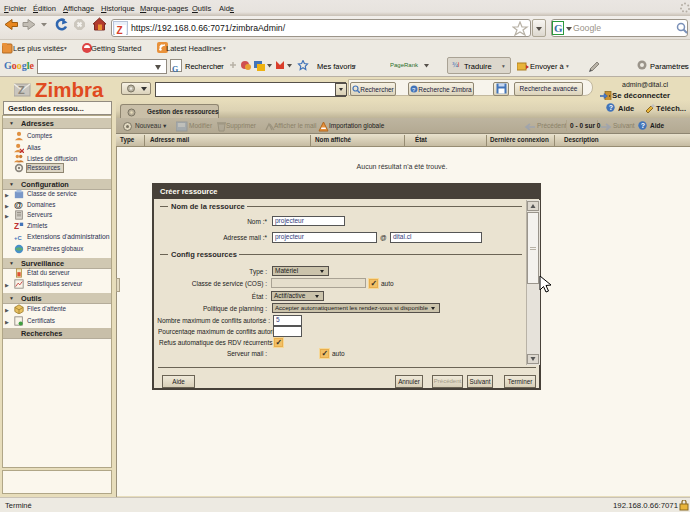 Image resolution: width=690 pixels, height=512 pixels. Describe the element at coordinates (18, 238) in the screenshot. I see `svg-text: +C` at that location.